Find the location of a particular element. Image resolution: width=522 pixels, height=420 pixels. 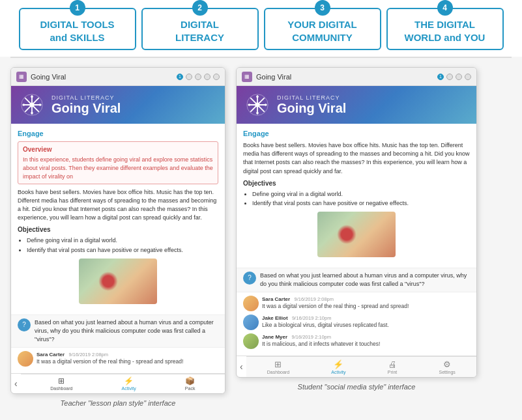

student-objective-2: Identify that viral posts can have posit… is located at coordinates (361, 203).